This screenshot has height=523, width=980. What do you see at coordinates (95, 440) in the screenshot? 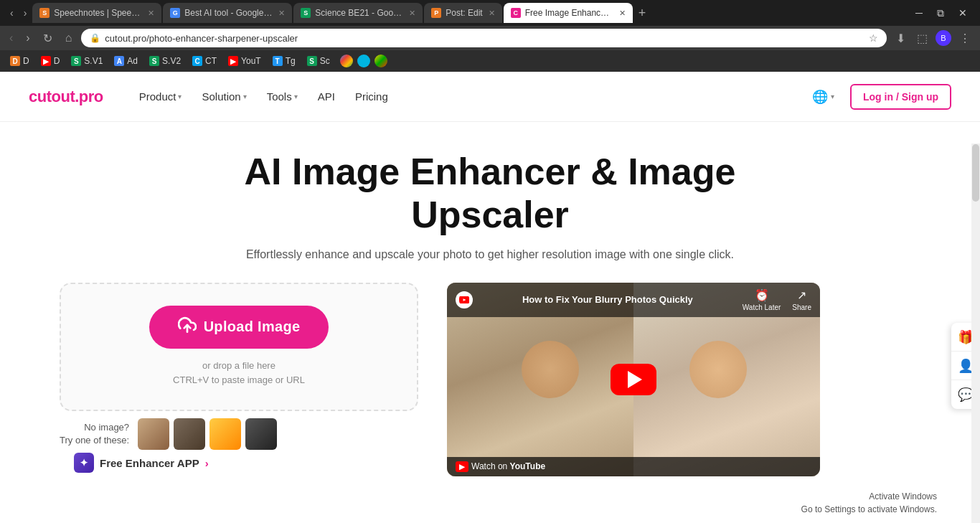
I see `try-these-label: Try one of these:` at bounding box center [95, 440].